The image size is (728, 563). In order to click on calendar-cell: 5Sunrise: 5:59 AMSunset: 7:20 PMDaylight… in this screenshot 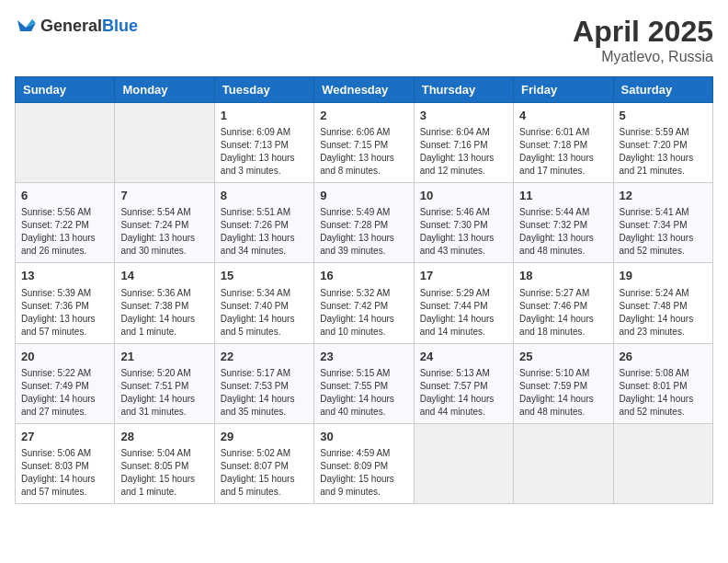, I will do `click(663, 144)`.